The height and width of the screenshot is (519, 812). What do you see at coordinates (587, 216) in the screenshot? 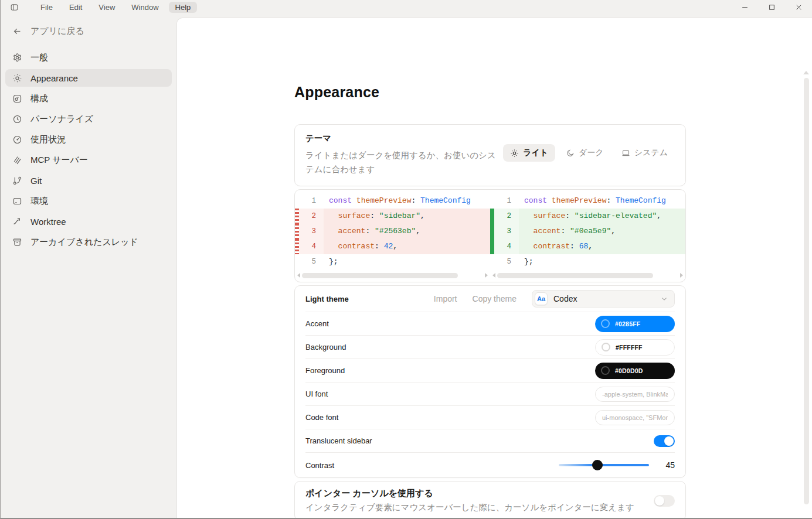
I see `code-line: 2 surface: "sidebar-elevated",` at bounding box center [587, 216].